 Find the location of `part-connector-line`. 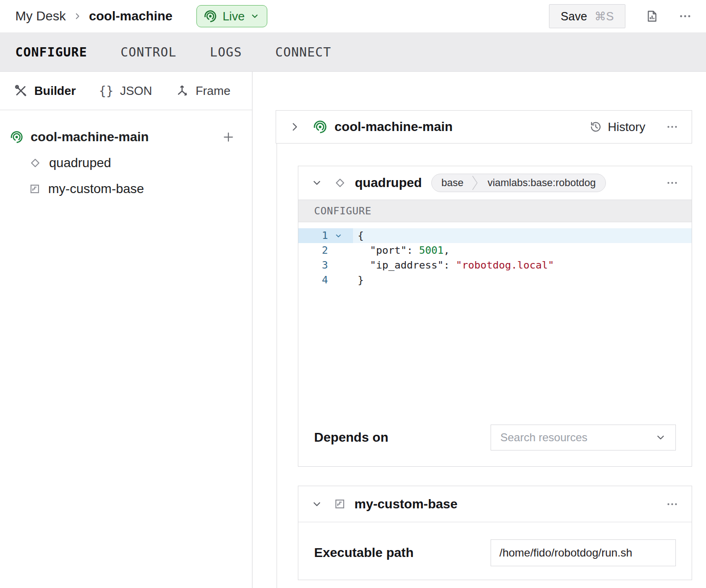

part-connector-line is located at coordinates (277, 366).